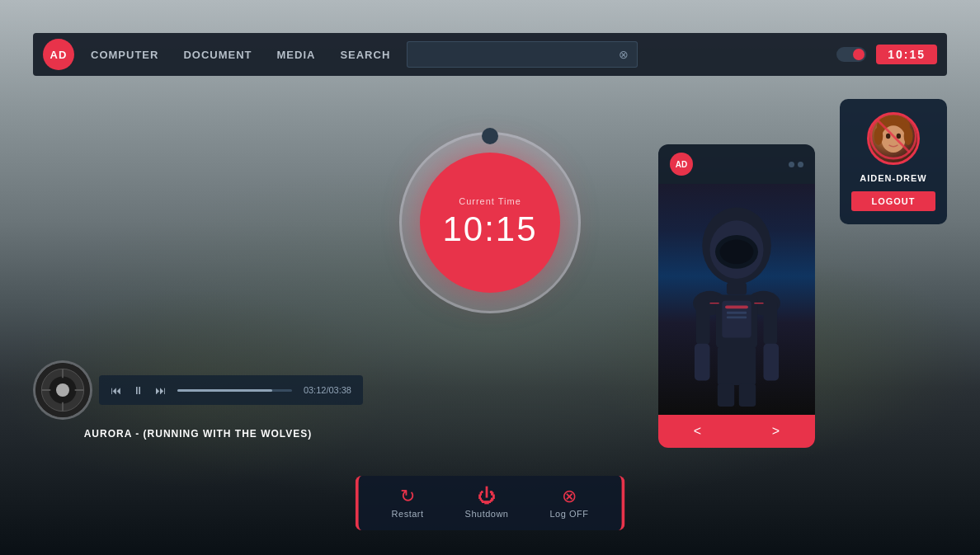  I want to click on phone-widget: AD, so click(737, 296).